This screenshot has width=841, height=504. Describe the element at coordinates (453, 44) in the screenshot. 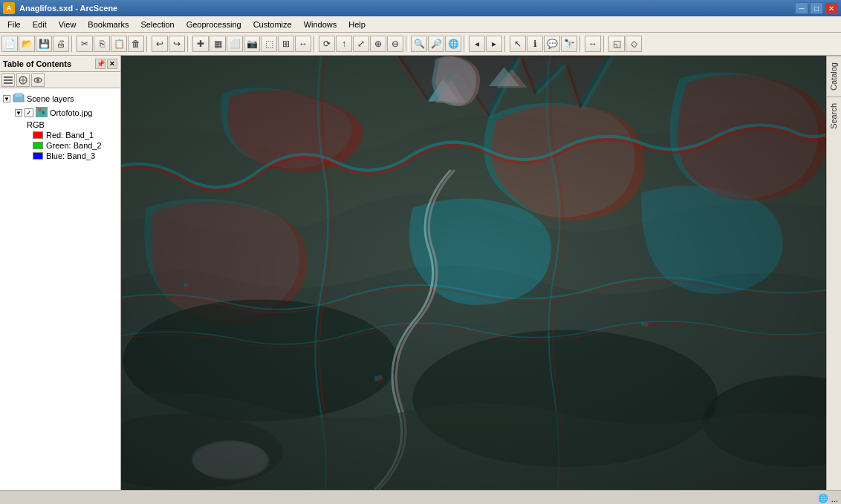

I see `globe-button: 🌐` at that location.